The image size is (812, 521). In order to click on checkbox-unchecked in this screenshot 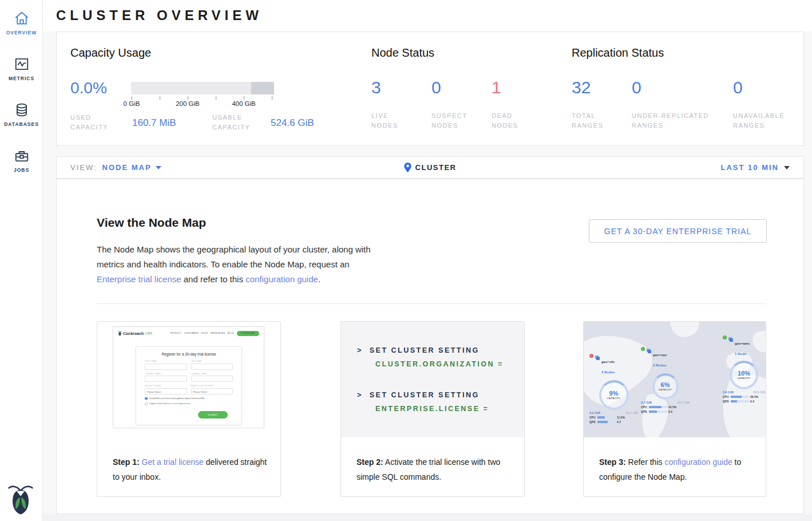, I will do `click(146, 404)`.